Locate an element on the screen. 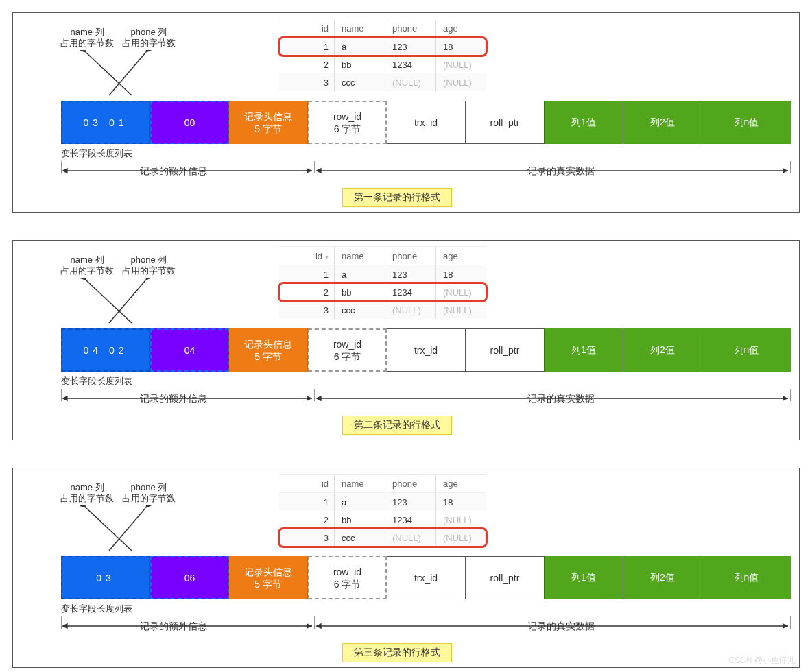 The image size is (812, 672). record-layout-row: 04 0204记录头信息5 字节row_id6 字节trx_idroll_ptr… is located at coordinates (427, 350).